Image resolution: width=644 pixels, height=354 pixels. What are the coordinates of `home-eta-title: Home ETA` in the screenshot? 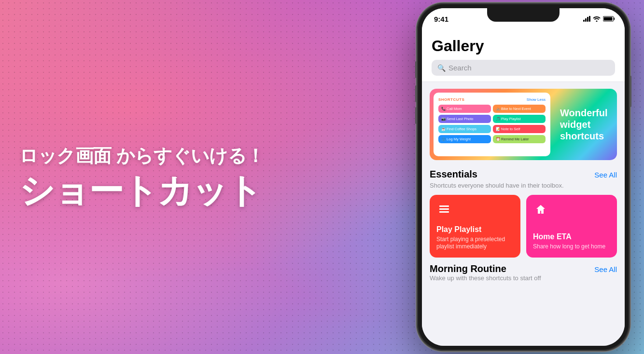 It's located at (572, 237).